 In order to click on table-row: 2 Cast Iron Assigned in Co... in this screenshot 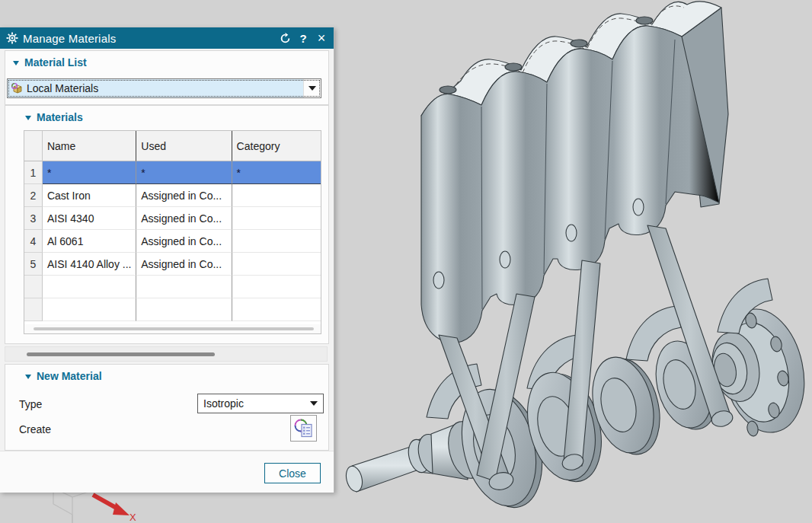, I will do `click(172, 196)`.